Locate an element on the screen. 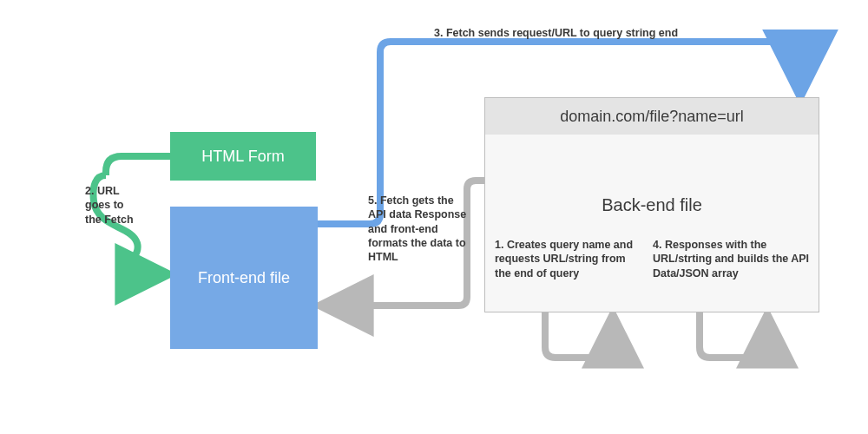 The width and height of the screenshot is (868, 434). caption-step1: 1. Creates query name and requests URL/s… is located at coordinates (565, 259).